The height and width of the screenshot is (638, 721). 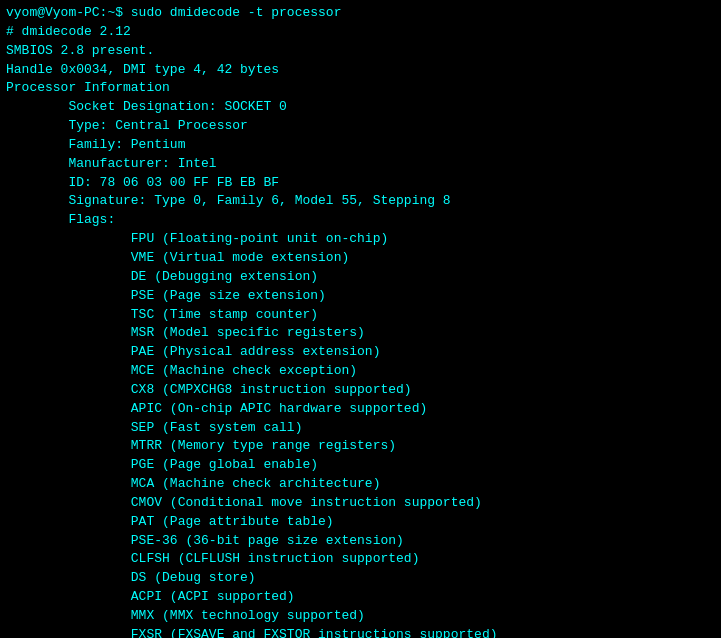 What do you see at coordinates (360, 70) in the screenshot?
I see `terminal-line: Handle 0x0034, DMI type 4, 42 bytes` at bounding box center [360, 70].